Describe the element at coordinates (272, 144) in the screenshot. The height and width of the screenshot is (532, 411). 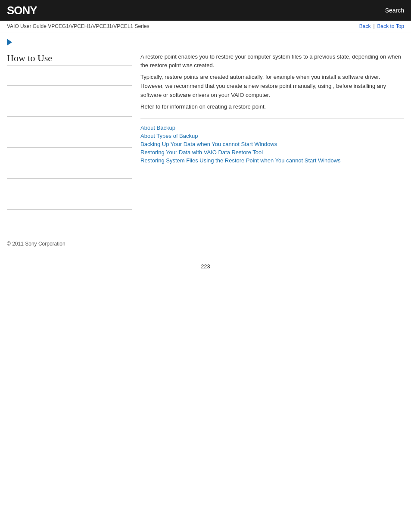
I see `link-backing-up-data: Backing Up Your Data when You cannot Sta…` at that location.